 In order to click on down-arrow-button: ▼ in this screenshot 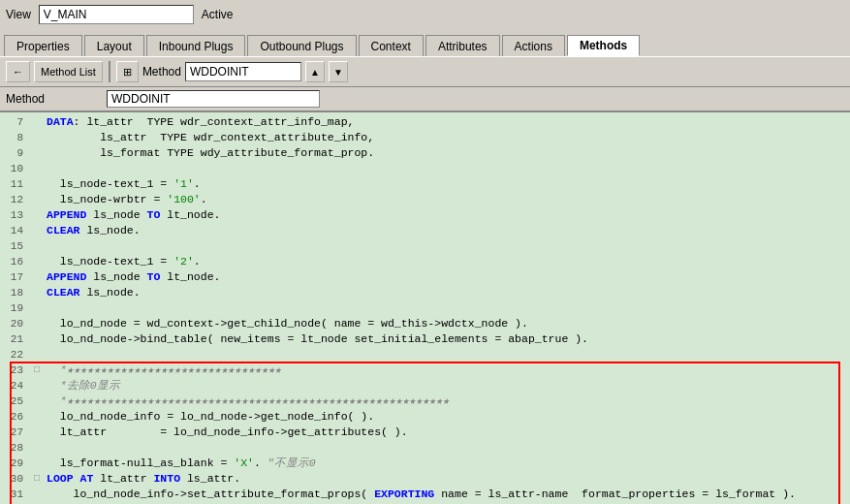, I will do `click(338, 72)`.